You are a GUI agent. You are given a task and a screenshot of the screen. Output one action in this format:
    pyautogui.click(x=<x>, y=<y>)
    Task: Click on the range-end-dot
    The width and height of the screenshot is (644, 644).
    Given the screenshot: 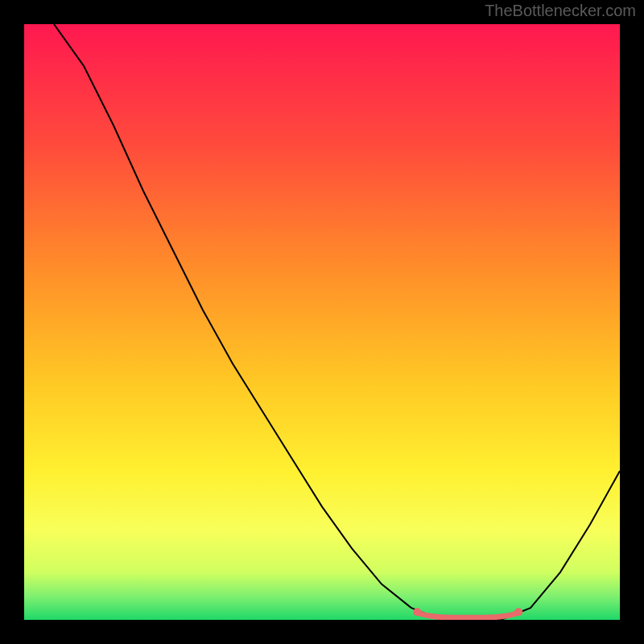 What is the action you would take?
    pyautogui.click(x=518, y=612)
    